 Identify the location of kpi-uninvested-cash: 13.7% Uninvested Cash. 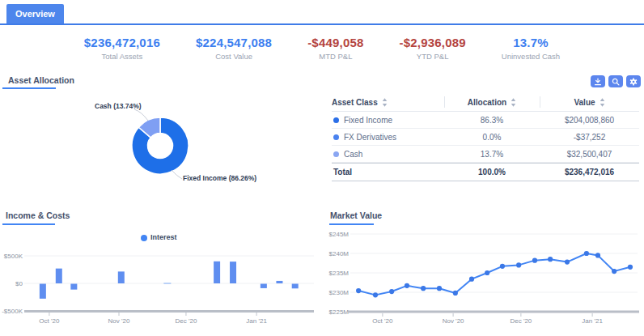
(531, 49).